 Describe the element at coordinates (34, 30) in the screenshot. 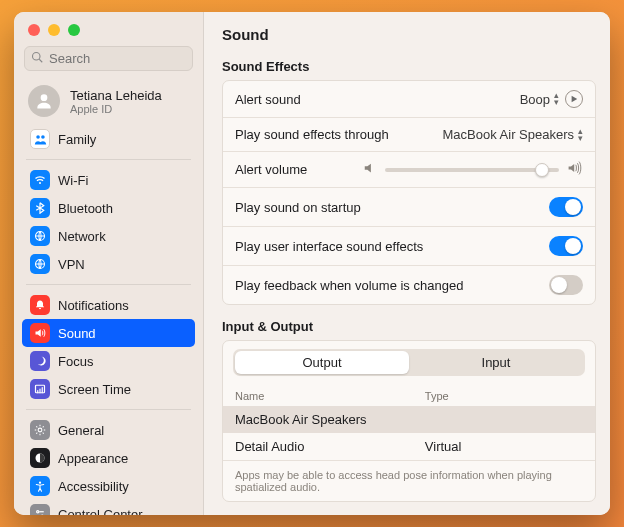

I see `close-window-button` at that location.